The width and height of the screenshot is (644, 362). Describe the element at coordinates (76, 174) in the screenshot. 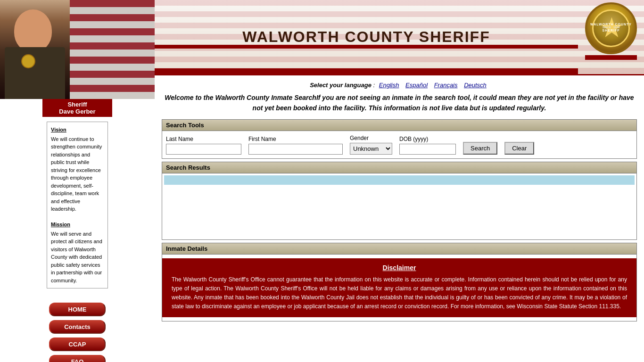

I see `vision-text: We will continue to strengthen community…` at that location.